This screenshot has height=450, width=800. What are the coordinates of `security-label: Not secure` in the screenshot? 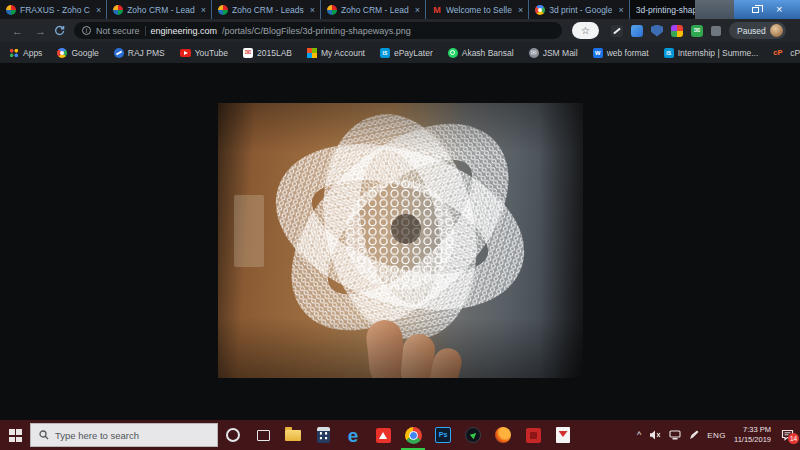 It's located at (118, 31).